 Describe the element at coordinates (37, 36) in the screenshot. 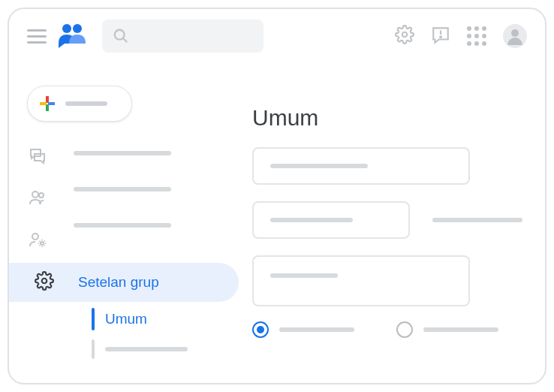

I see `menu-icon` at that location.